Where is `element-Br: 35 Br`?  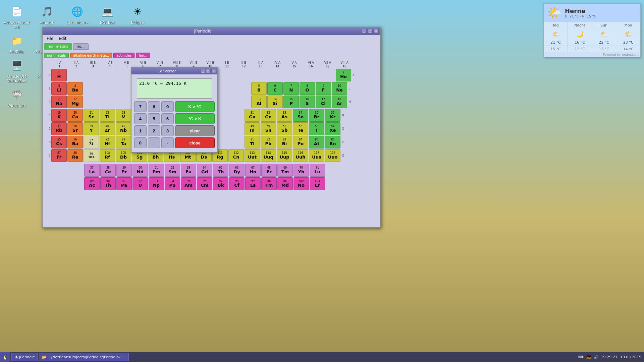
element-Br: 35 Br is located at coordinates (317, 115).